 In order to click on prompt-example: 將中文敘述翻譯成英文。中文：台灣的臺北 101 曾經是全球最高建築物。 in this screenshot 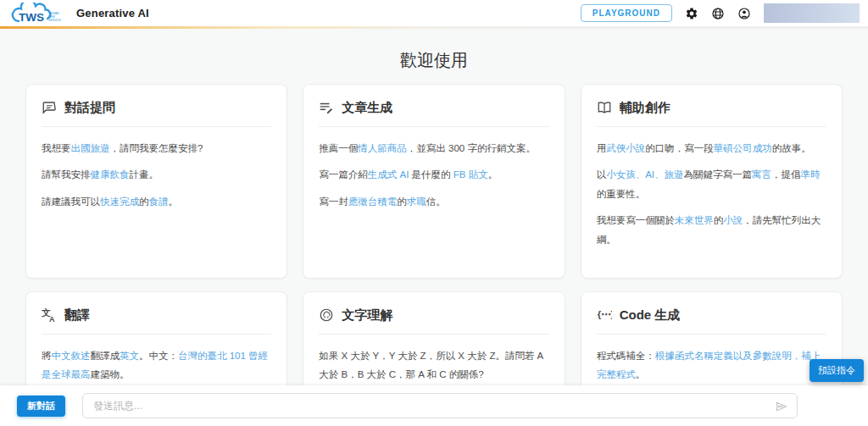, I will do `click(156, 359)`.